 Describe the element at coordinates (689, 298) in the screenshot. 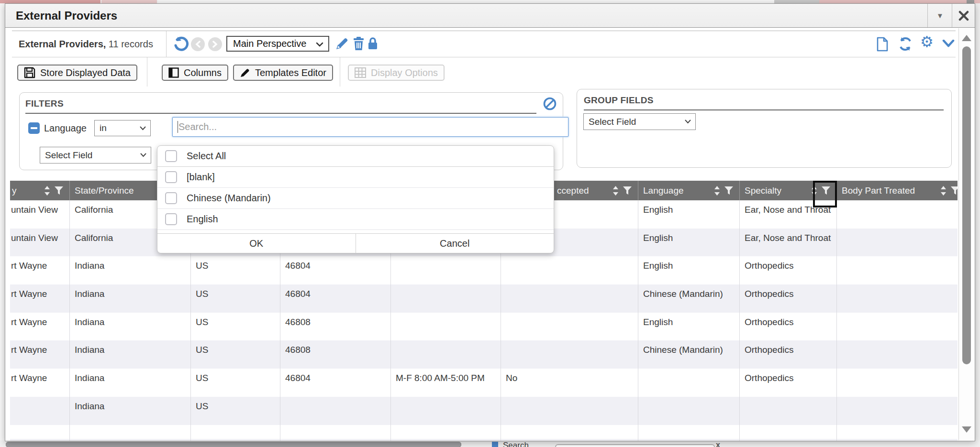

I see `table-cell: Chinese (Mandarin)` at that location.